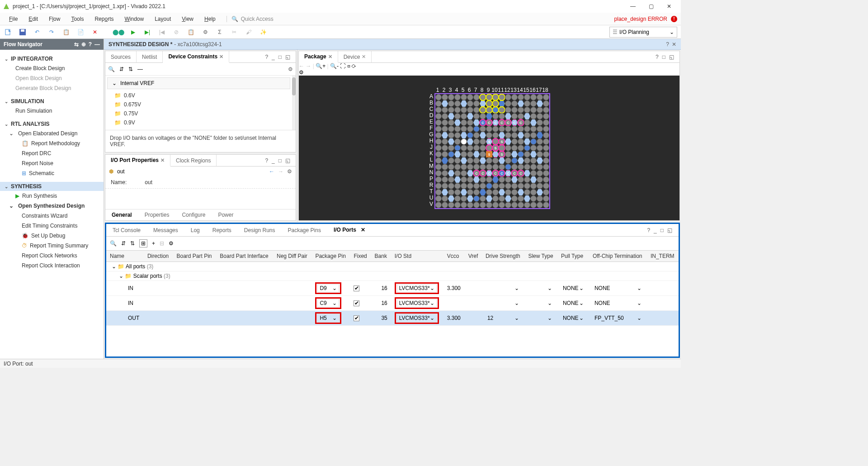  What do you see at coordinates (280, 57) in the screenshot?
I see `restore-icon: □` at bounding box center [280, 57].